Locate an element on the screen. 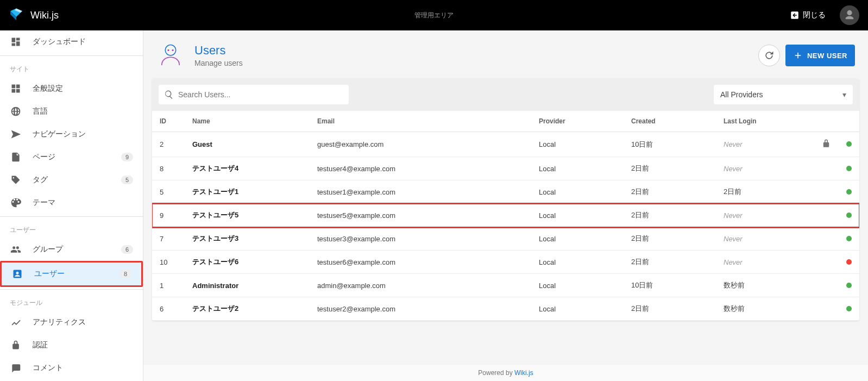  cell-id: 8 is located at coordinates (168, 168).